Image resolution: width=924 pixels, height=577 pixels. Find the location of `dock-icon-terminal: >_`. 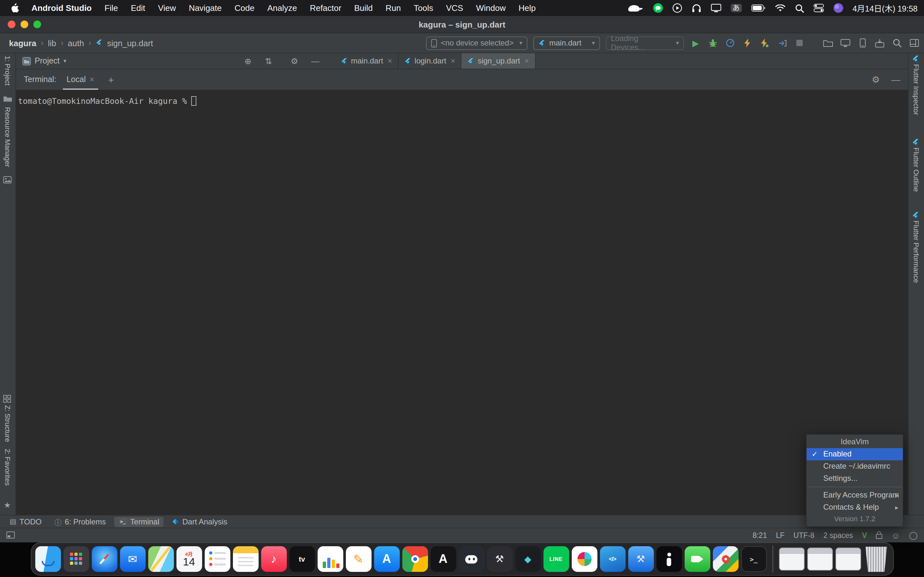

dock-icon-terminal: >_ is located at coordinates (754, 559).